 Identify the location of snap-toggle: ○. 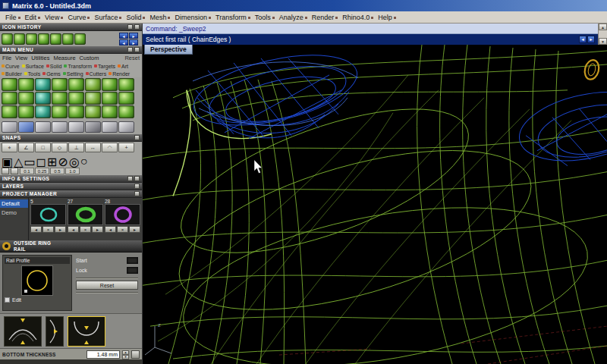
(84, 160).